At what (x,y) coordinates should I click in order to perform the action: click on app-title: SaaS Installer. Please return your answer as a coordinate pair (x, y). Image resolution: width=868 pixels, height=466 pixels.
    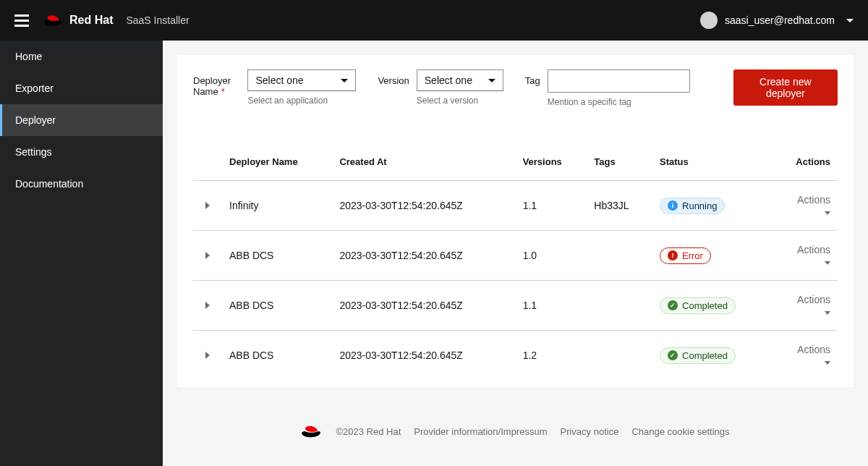
    Looking at the image, I should click on (158, 20).